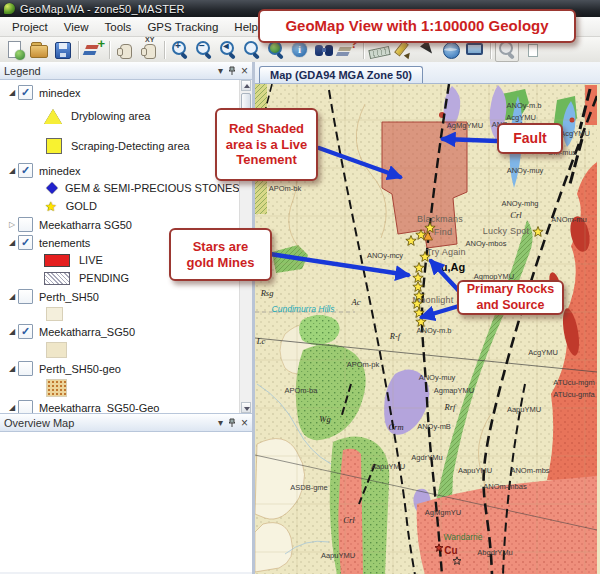 The width and height of the screenshot is (600, 574). I want to click on layer-label: Meekatharra_SG50, so click(87, 332).